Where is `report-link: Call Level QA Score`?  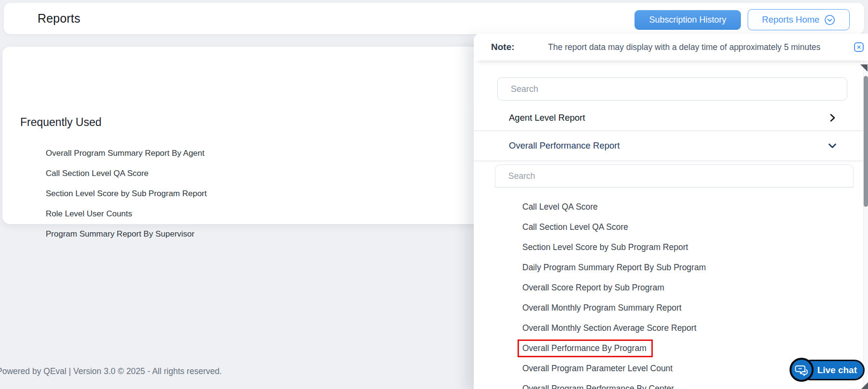
report-link: Call Level QA Score is located at coordinates (681, 207).